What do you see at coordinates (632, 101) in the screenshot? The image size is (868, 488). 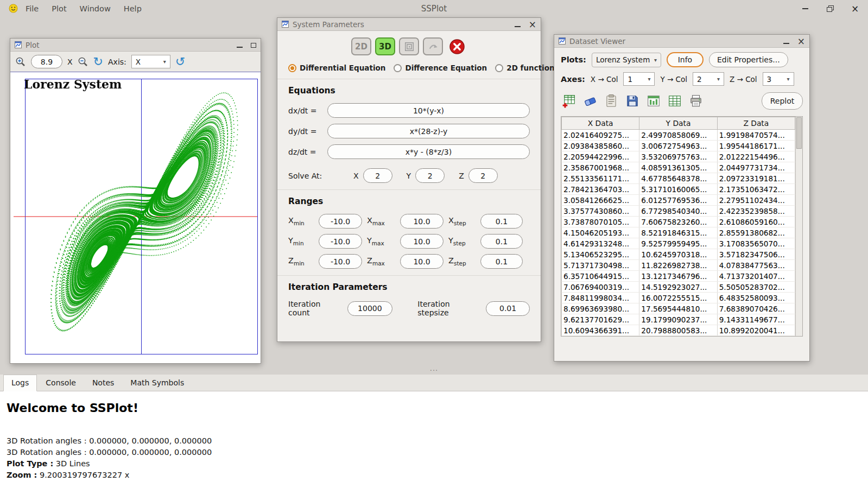 I see `save-button` at bounding box center [632, 101].